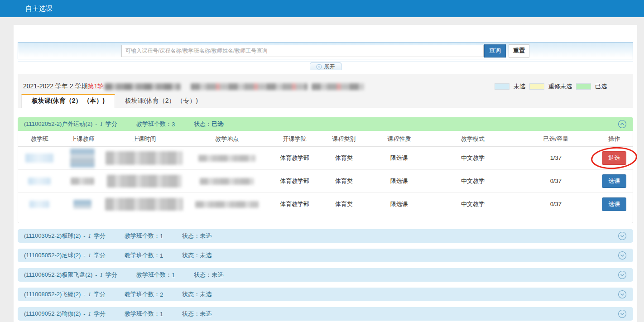 The image size is (644, 322). Describe the element at coordinates (303, 51) in the screenshot. I see `search-input` at that location.